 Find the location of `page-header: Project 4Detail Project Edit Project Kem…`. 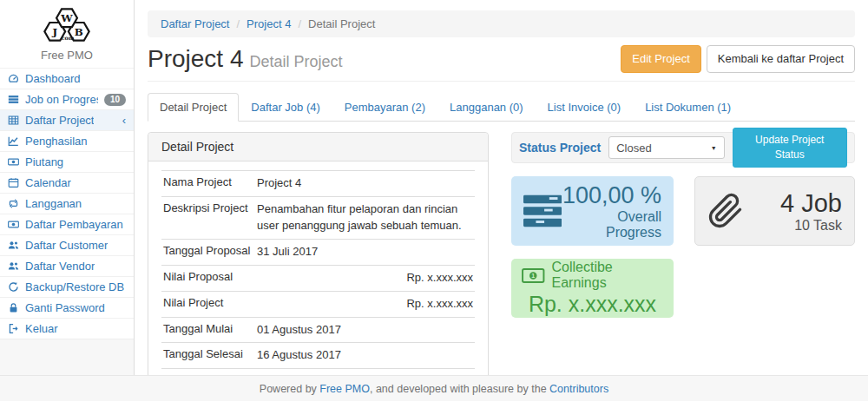

page-header: Project 4Detail Project Edit Project Kem… is located at coordinates (502, 59).